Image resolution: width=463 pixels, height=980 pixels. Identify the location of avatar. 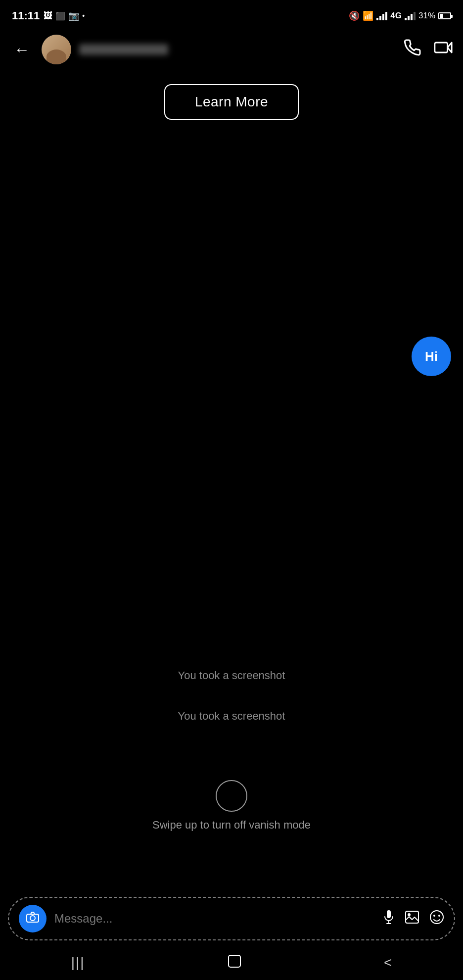
(56, 49).